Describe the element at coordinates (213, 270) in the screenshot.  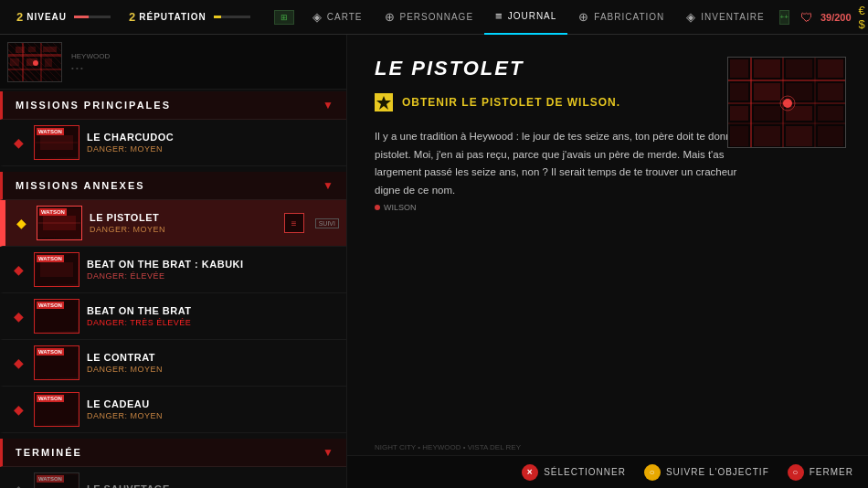
I see `mission-info-beat-kabuki: BEAT ON THE BRAT : KABUKI DANGER: ÉLEVÉE` at that location.